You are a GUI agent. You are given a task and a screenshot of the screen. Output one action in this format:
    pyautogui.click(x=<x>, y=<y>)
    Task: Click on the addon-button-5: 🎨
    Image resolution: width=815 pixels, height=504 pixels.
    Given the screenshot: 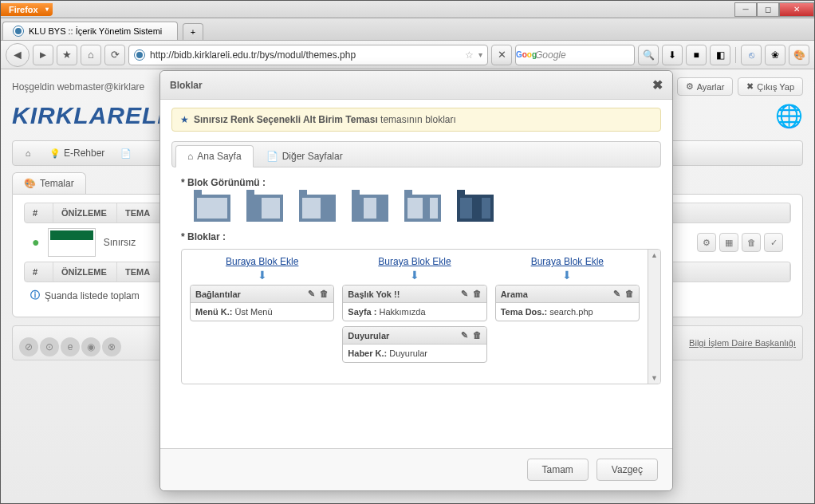 What is the action you would take?
    pyautogui.click(x=799, y=55)
    